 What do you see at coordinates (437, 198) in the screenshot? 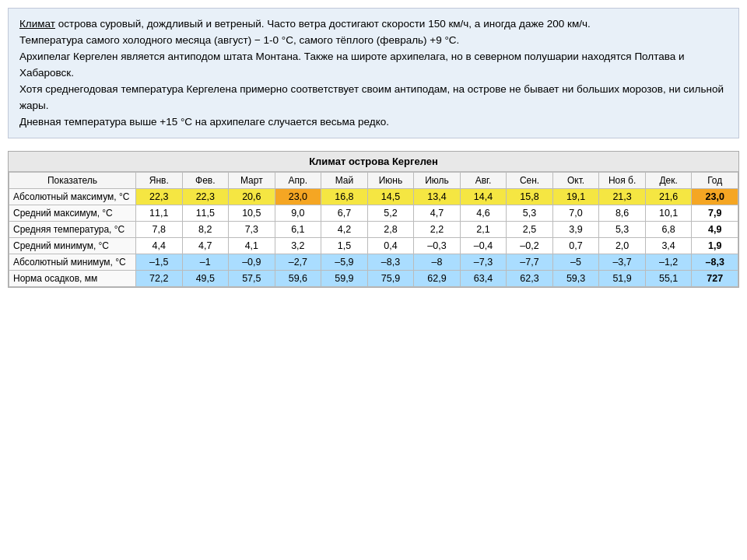
I see `cell-value: 13,4` at bounding box center [437, 198].